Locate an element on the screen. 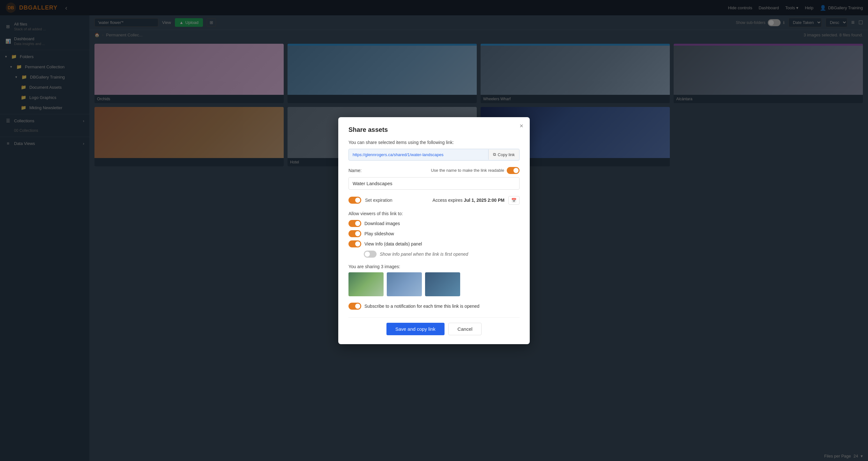  subscribe-toggle is located at coordinates (355, 306).